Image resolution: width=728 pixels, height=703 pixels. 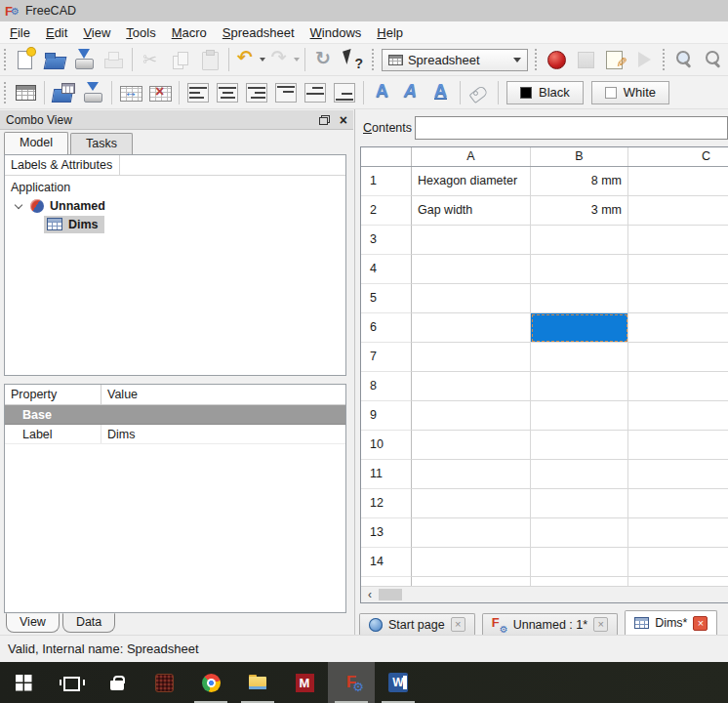 What do you see at coordinates (580, 182) in the screenshot?
I see `cell-B1: 8 mm` at bounding box center [580, 182].